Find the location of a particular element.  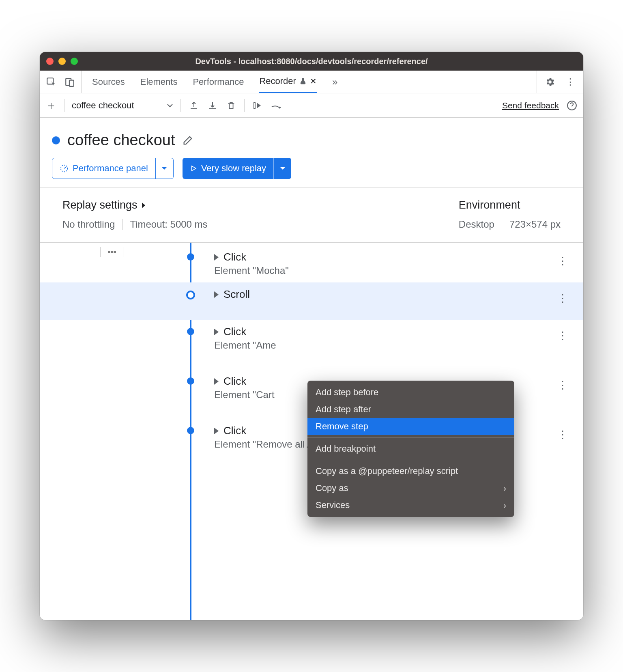

tab-performance: Performance is located at coordinates (218, 82).